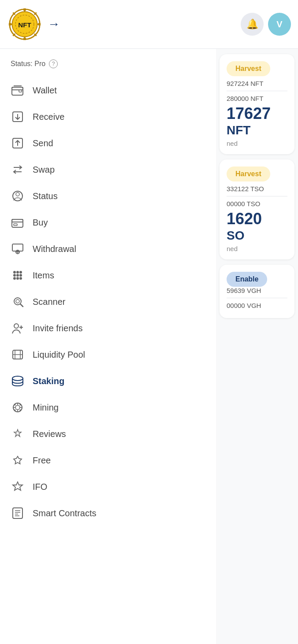 The width and height of the screenshot is (298, 644). Describe the element at coordinates (108, 381) in the screenshot. I see `sidebar-item-staking: Staking` at that location.